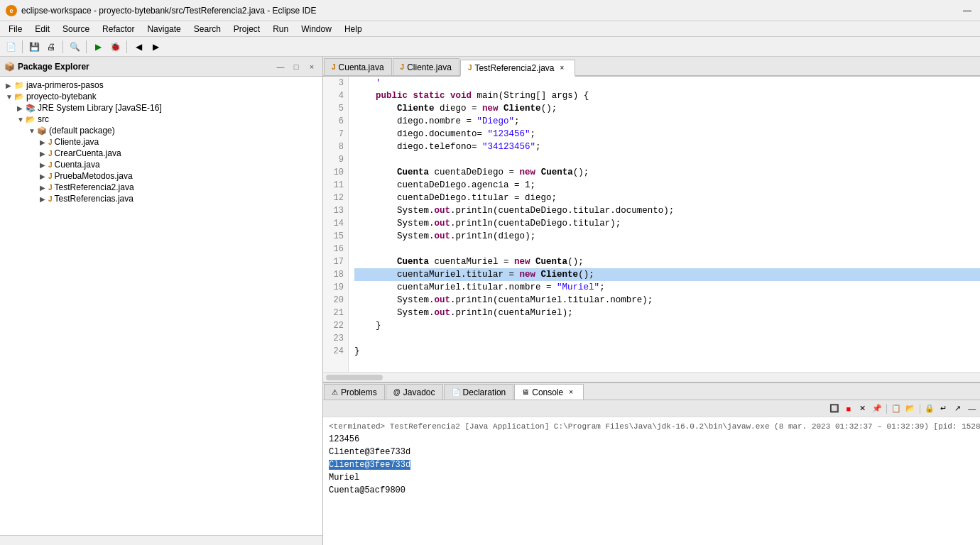  What do you see at coordinates (98, 47) in the screenshot?
I see `toolbar-run: ▶` at bounding box center [98, 47].